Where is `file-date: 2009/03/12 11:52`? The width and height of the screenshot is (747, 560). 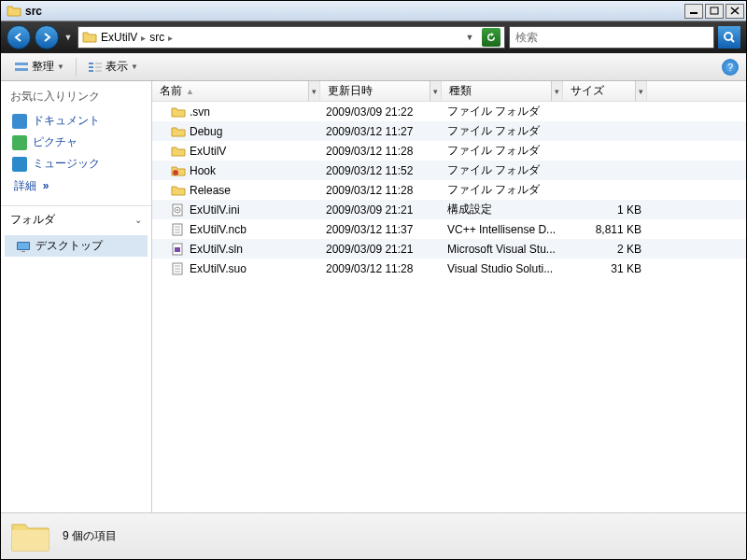
file-date: 2009/03/12 11:52 is located at coordinates (381, 171).